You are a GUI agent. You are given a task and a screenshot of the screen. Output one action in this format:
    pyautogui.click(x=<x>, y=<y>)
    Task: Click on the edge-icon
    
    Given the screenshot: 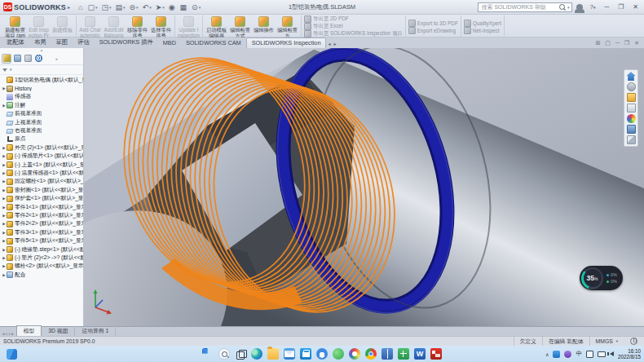 What is the action you would take?
    pyautogui.click(x=257, y=354)
    